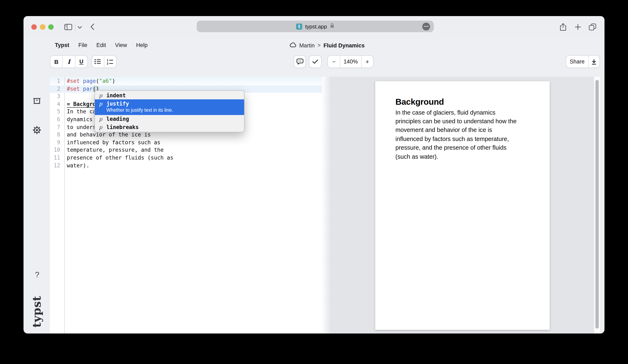 The width and height of the screenshot is (628, 364). I want to click on autocomplete-item-justify: pjustifyWhether to justify text in its l…, so click(169, 107).